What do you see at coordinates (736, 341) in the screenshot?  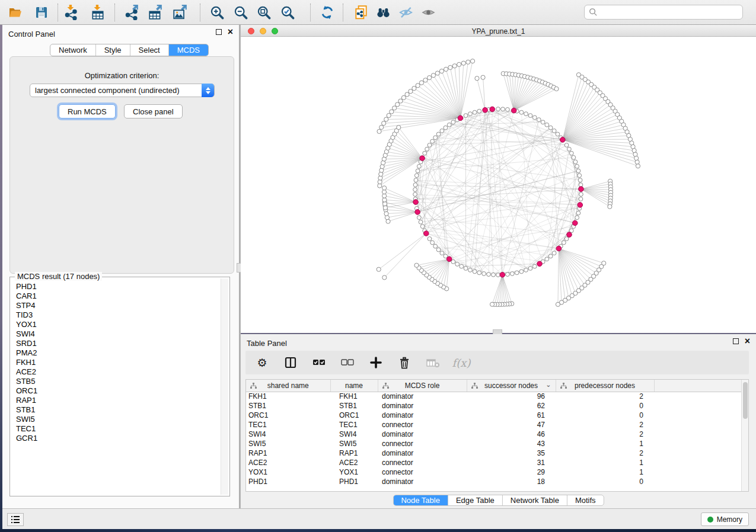 I see `float-table-panel-icon` at bounding box center [736, 341].